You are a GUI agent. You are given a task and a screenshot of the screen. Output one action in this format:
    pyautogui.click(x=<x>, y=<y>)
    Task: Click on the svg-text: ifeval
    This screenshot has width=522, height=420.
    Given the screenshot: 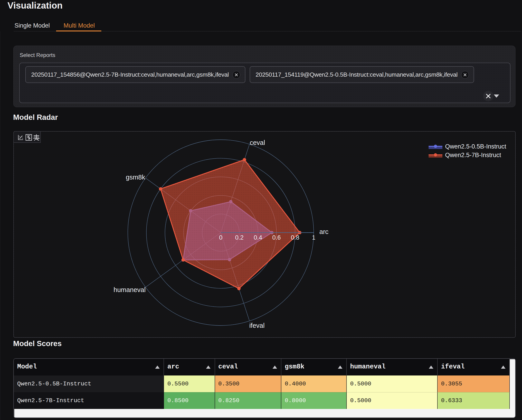 What is the action you would take?
    pyautogui.click(x=257, y=325)
    